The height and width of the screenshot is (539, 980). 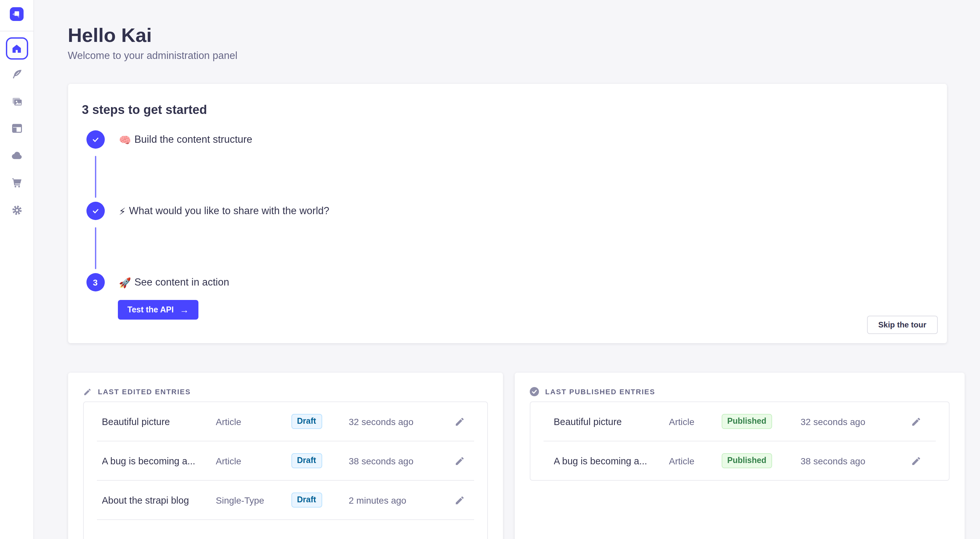 What do you see at coordinates (145, 110) in the screenshot?
I see `onboarding-title: 3 steps to get started` at bounding box center [145, 110].